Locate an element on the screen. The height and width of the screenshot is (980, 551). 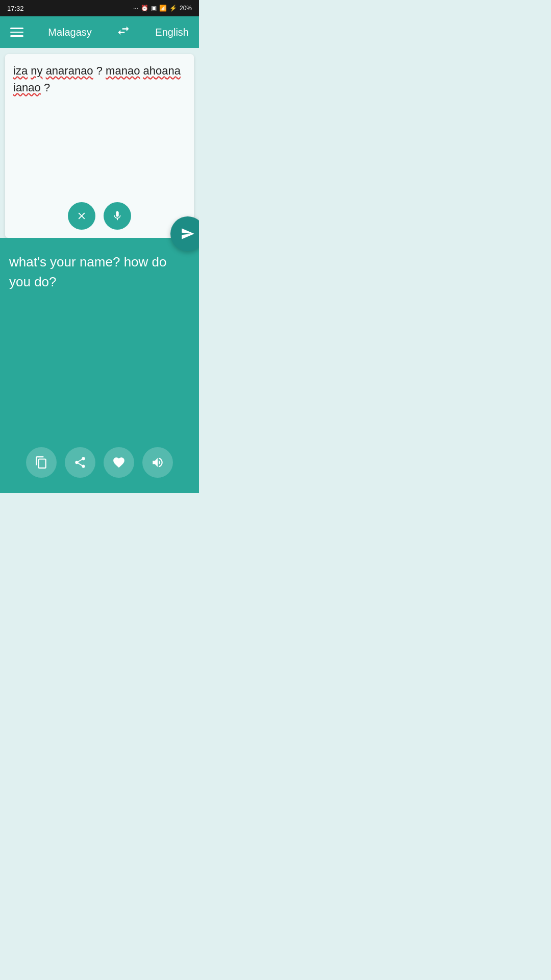
status-icons: ··· ⏰ ▣ 📶 ⚡ 20% is located at coordinates (162, 8).